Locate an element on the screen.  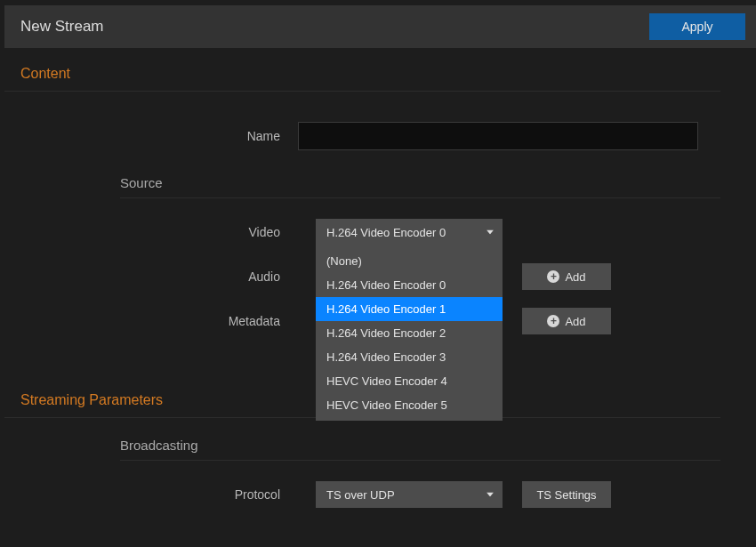
video-dropdown-selected: H.264 Video Encoder 0 is located at coordinates (386, 233).